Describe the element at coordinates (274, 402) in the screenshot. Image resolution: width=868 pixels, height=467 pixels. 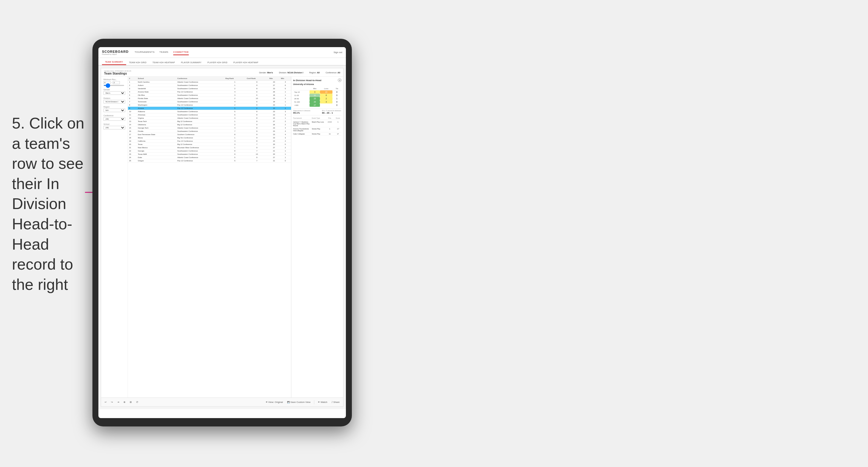
I see `view-original-button: 👁 View: Original` at that location.